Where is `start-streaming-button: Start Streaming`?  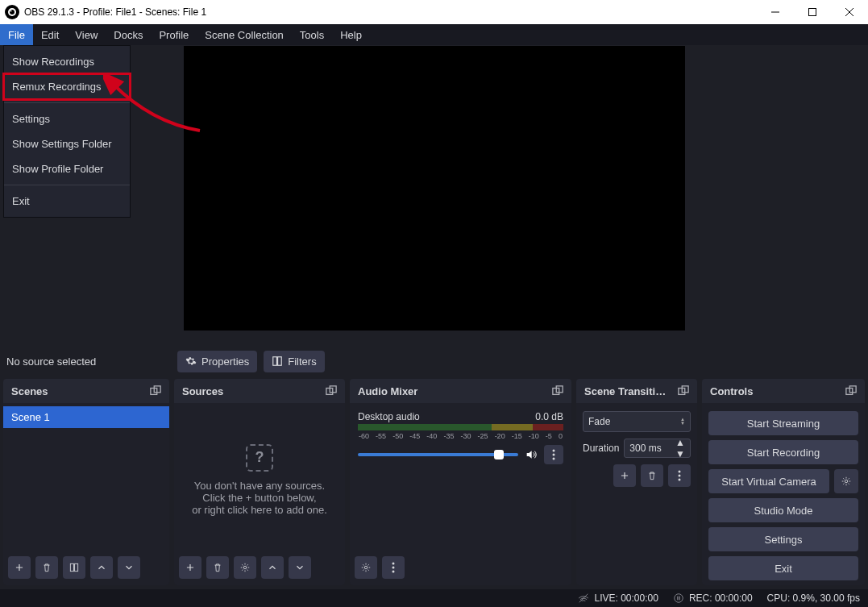 start-streaming-button: Start Streaming is located at coordinates (783, 423).